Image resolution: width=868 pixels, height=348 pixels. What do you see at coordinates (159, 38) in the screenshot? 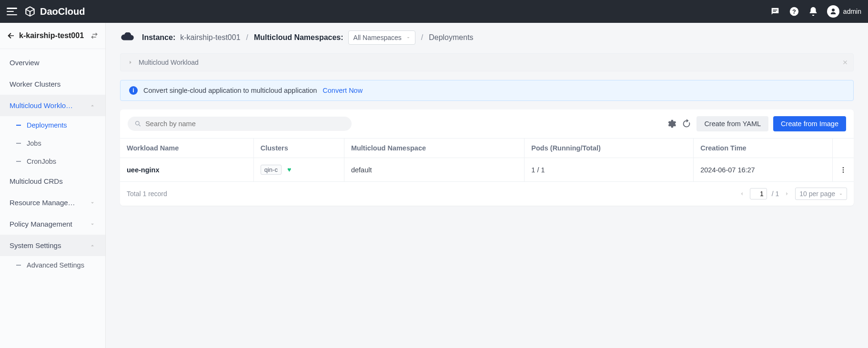
I see `instance-label: Instance:` at bounding box center [159, 38].